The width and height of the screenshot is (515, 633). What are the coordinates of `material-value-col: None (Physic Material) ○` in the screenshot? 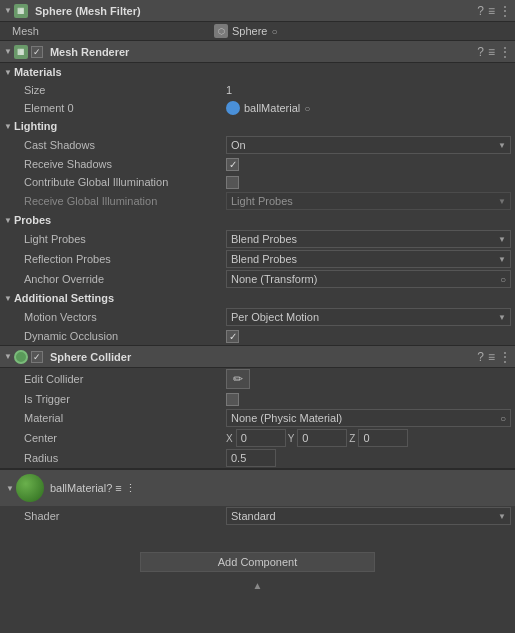 It's located at (368, 418).